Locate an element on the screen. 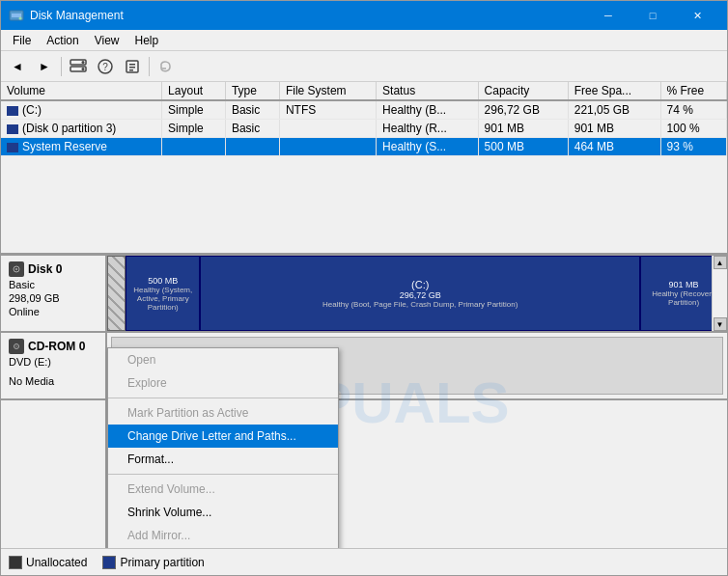 The image size is (728, 576). context-menu: OpenExploreMark Partition as ActiveChang… is located at coordinates (223, 448).